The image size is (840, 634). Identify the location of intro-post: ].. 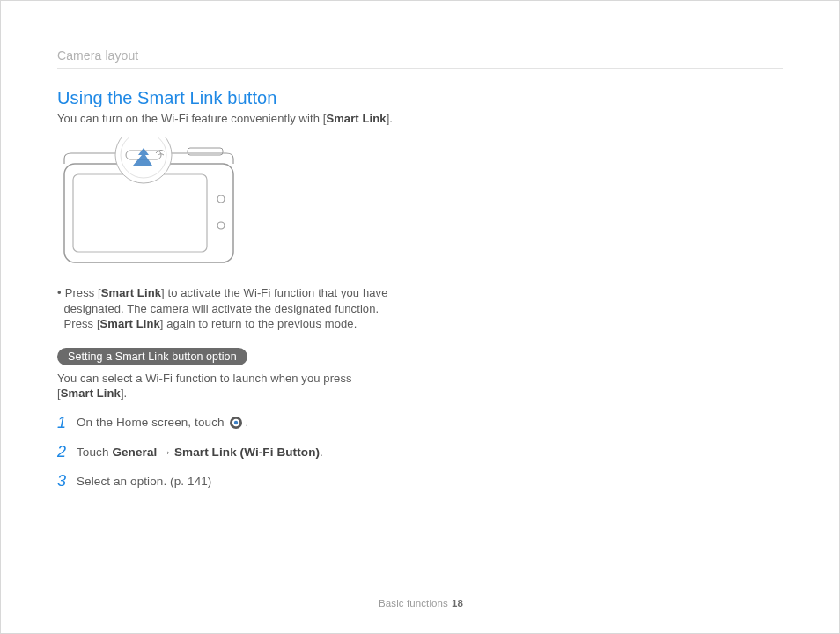
(389, 118).